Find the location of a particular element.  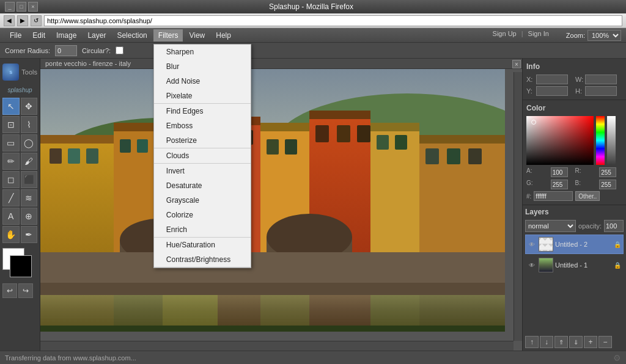

menu-filters: Filters is located at coordinates (169, 35).